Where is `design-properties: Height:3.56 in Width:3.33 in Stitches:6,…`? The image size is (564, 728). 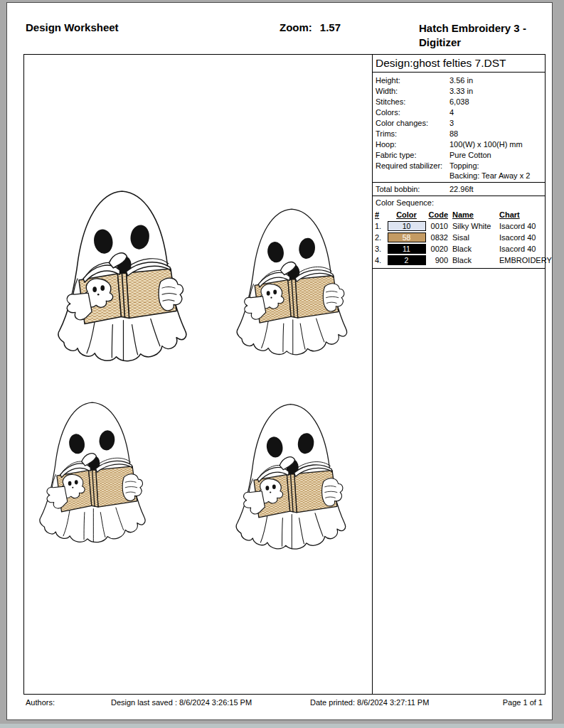
design-properties: Height:3.56 in Width:3.33 in Stitches:6,… is located at coordinates (459, 127).